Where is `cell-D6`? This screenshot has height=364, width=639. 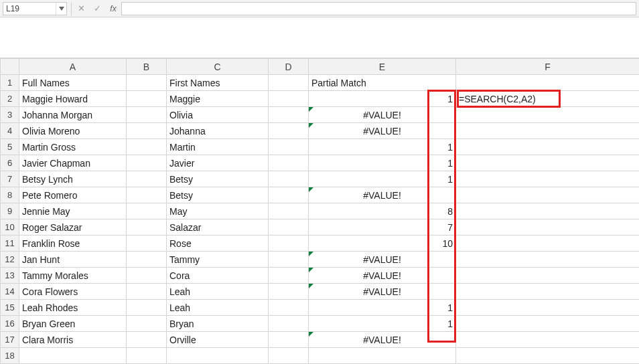
cell-D6 is located at coordinates (289, 163).